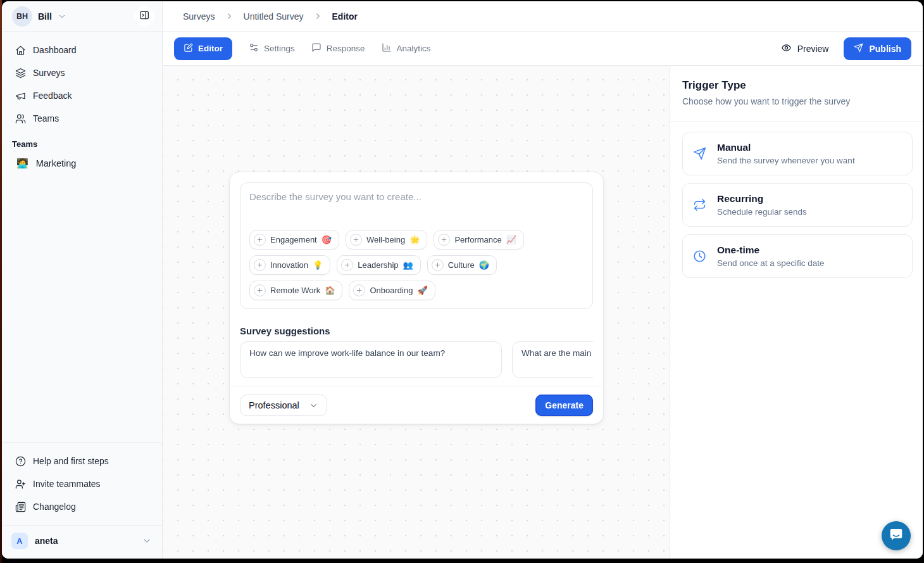  What do you see at coordinates (511, 239) in the screenshot?
I see `chip-emoji: 📈` at bounding box center [511, 239].